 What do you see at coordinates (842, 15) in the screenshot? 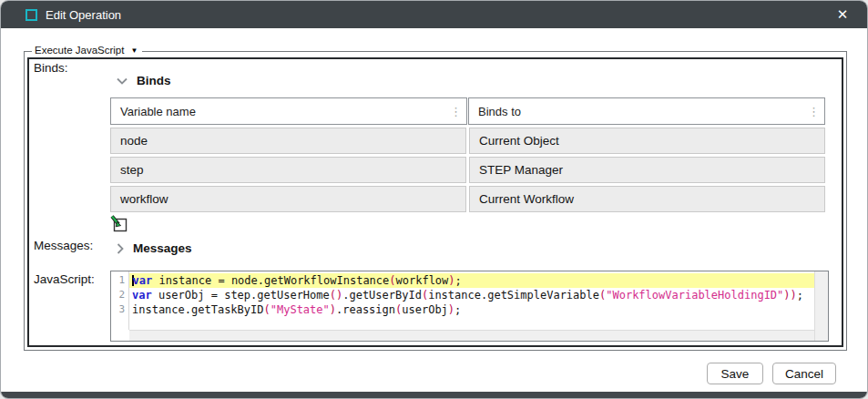
I see `close-button: ✕` at bounding box center [842, 15].